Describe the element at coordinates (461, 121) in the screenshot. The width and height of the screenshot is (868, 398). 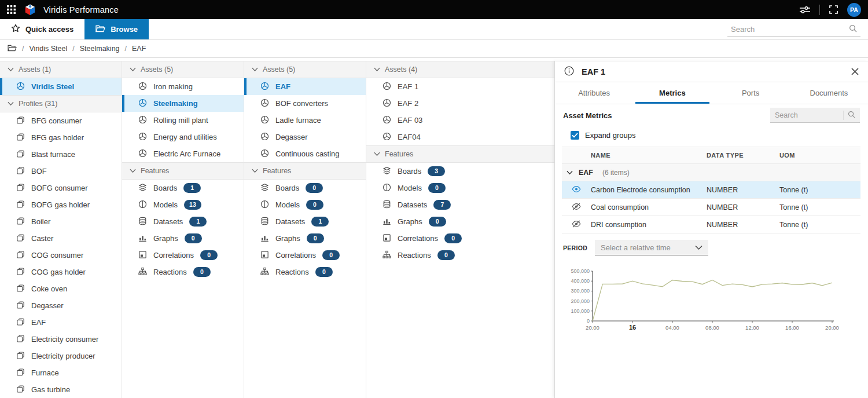
I see `asset-item: EAF 03` at that location.